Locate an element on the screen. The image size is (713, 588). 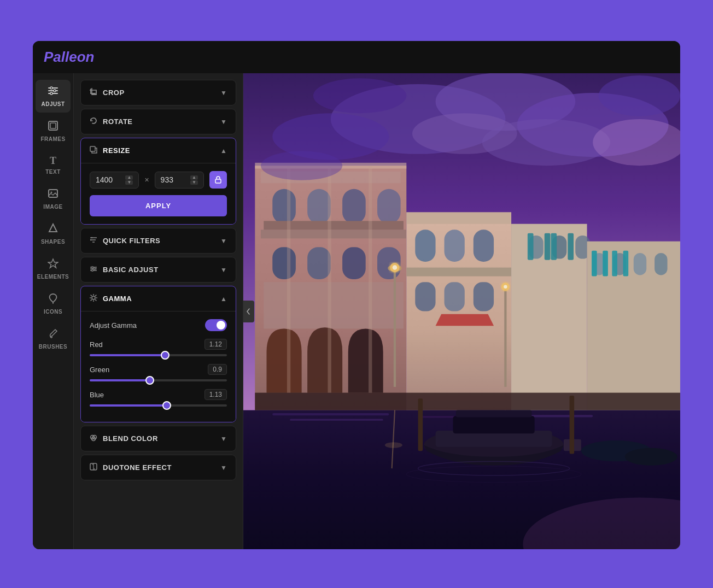
basic-adjust-header: BASIC ADJUST ▼ is located at coordinates (159, 270).